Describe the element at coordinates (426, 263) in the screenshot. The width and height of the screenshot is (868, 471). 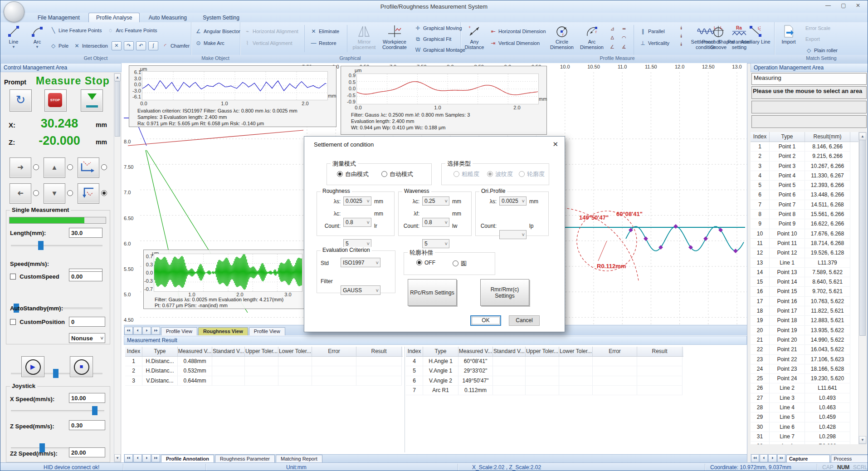
I see `compensation-off-radio: OFF` at that location.